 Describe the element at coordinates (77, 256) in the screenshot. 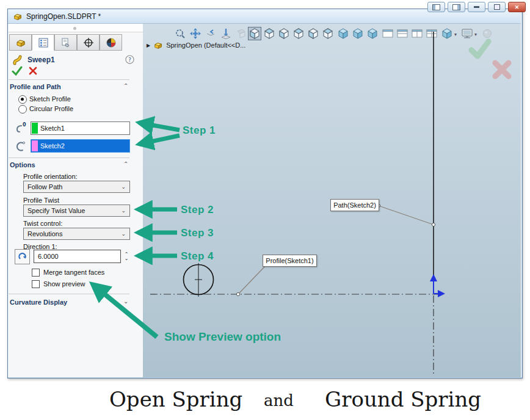

I see `direction-value-input: 6.0000` at that location.